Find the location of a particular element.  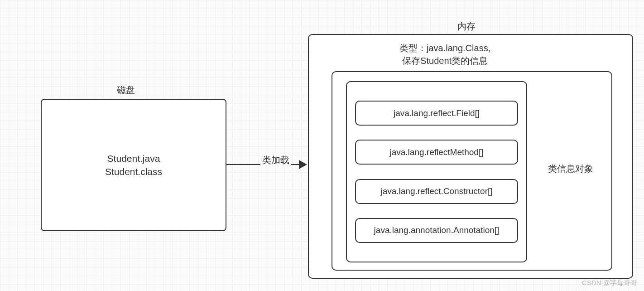

arrow-label: 类加载 is located at coordinates (276, 160).